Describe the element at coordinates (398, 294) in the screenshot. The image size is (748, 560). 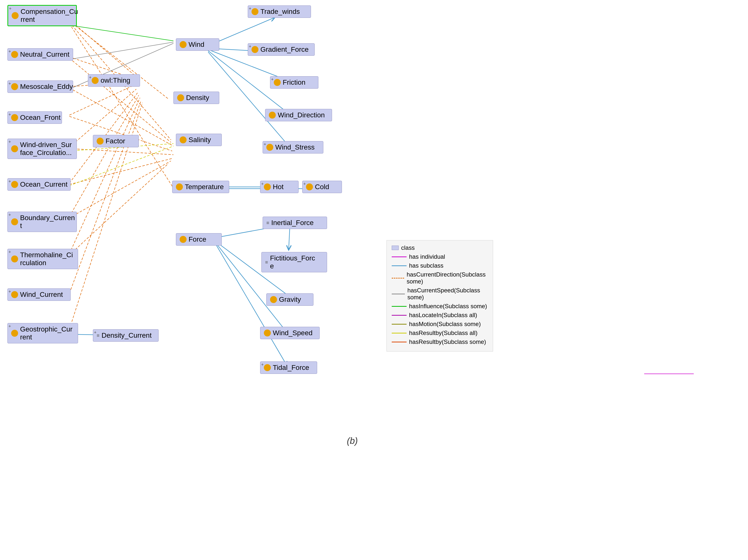
I see `legend-line-current-speed` at that location.